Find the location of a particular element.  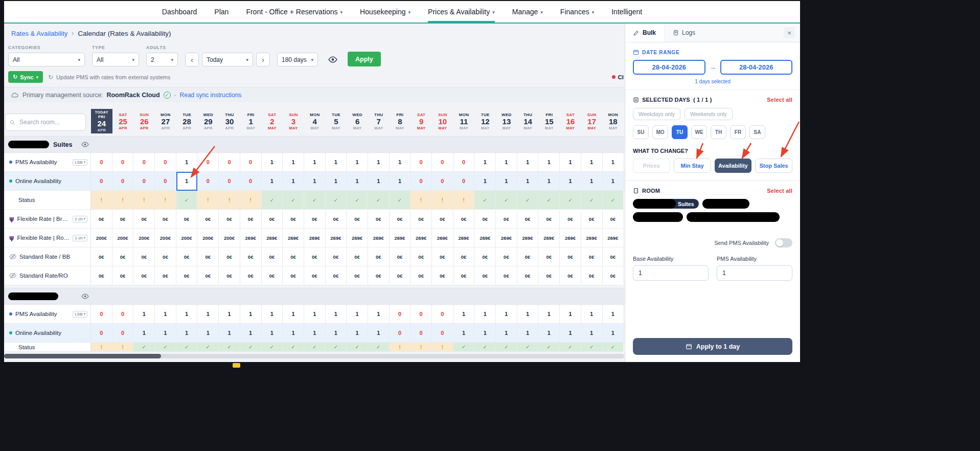

room-chip is located at coordinates (658, 217).